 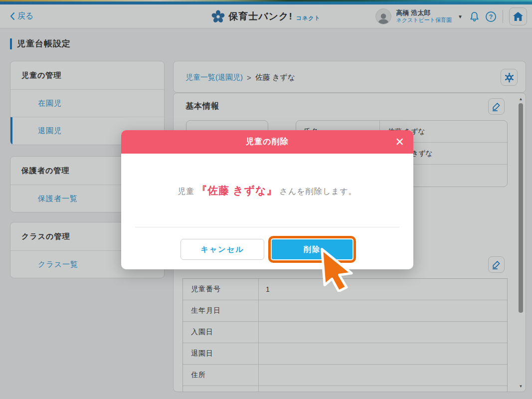 What do you see at coordinates (237, 191) in the screenshot?
I see `message-child-name: 『佐藤 きずな』` at bounding box center [237, 191].